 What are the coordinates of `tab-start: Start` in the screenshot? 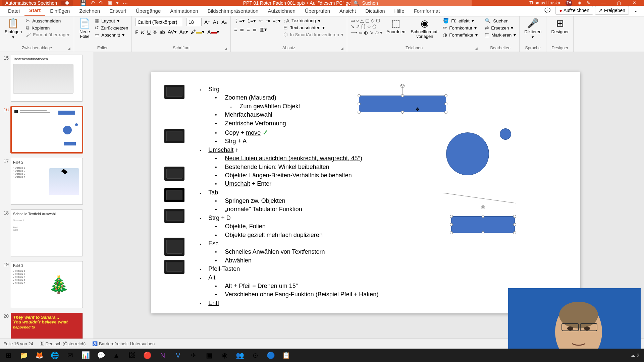 It's located at (35, 11).